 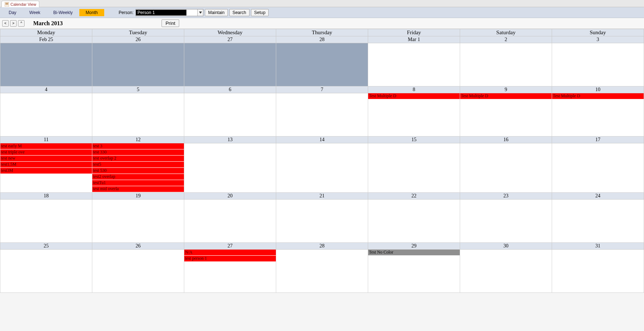 I want to click on calendar-event: test1.5M, so click(x=46, y=165).